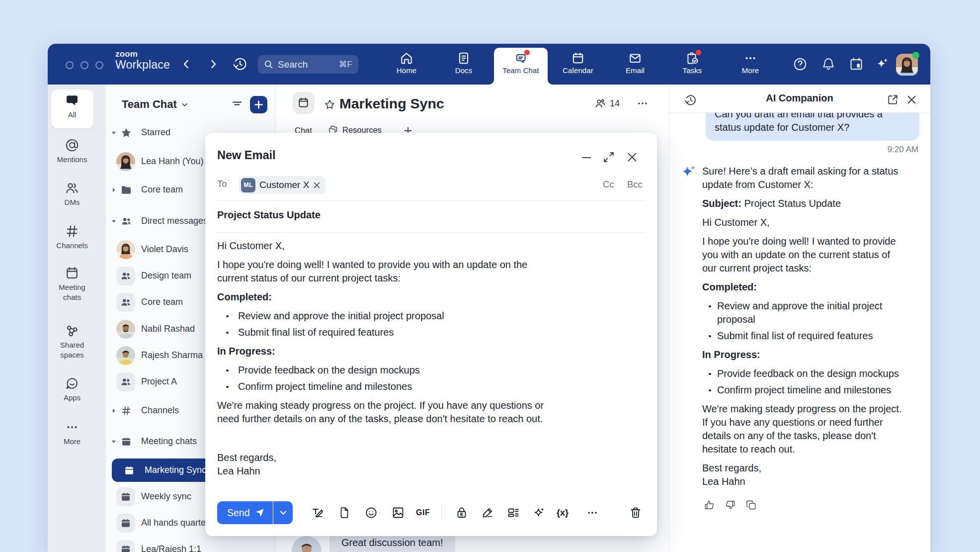 The height and width of the screenshot is (552, 980). Describe the element at coordinates (304, 103) in the screenshot. I see `channel-calendar-icon` at that location.